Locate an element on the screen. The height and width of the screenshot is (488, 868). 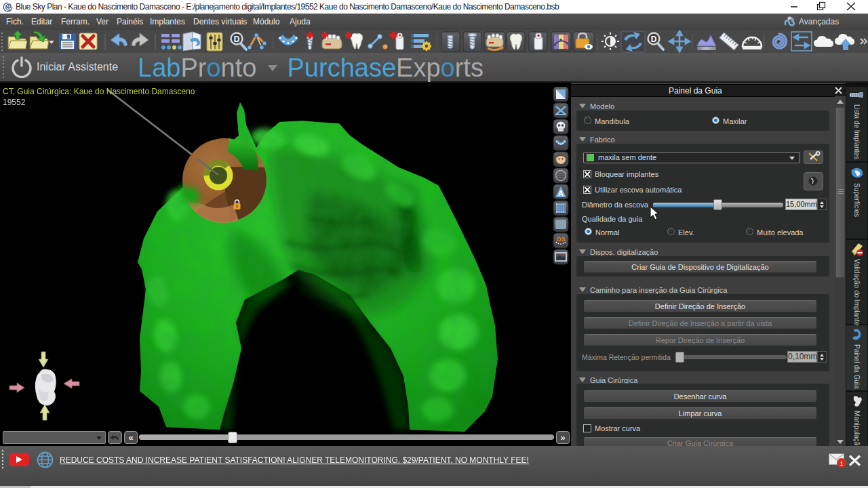
svg-text: OS is located at coordinates (560, 239).